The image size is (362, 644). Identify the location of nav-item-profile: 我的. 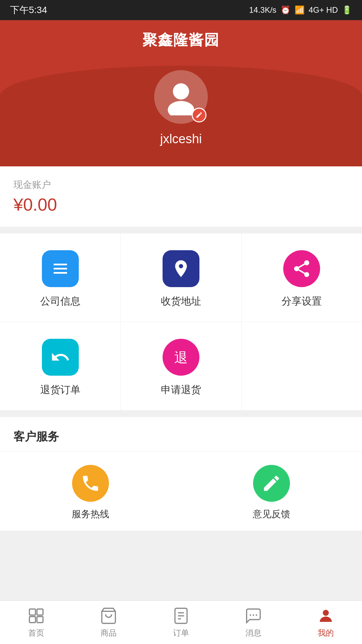
(326, 623).